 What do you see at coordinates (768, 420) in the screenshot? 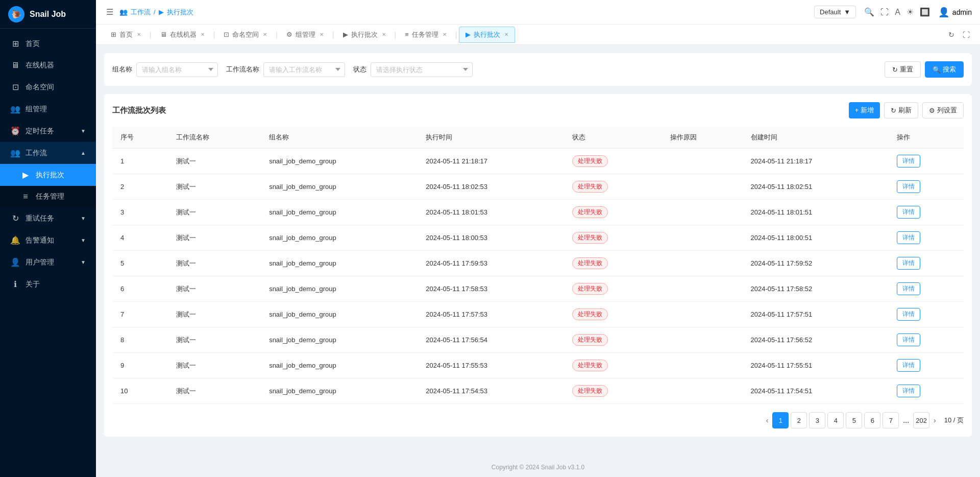
I see `prev-page-button: ‹` at bounding box center [768, 420].